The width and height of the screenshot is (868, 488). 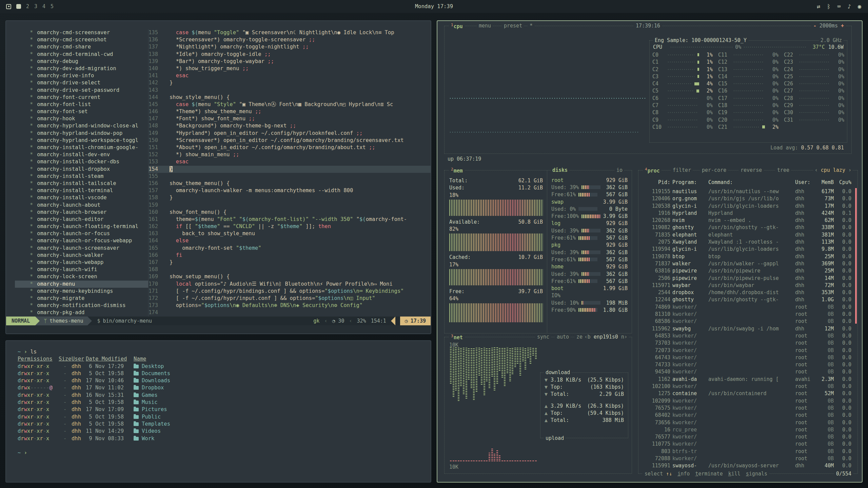 I want to click on code-line: 160show_font_menu() {, so click(x=290, y=212).